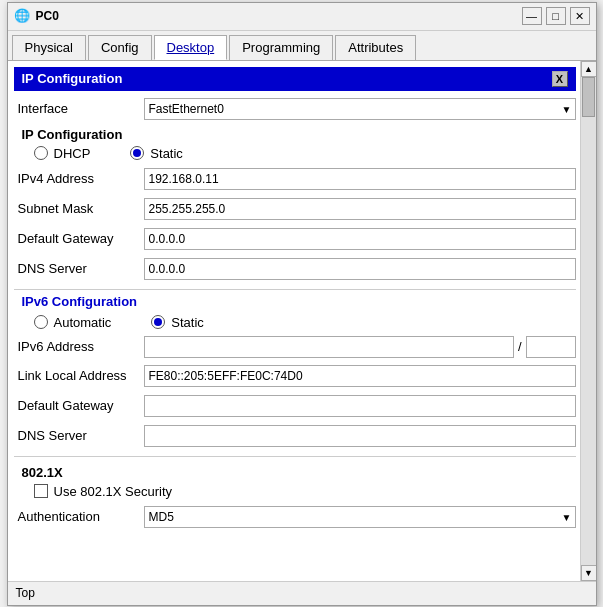 The image size is (603, 607). Describe the element at coordinates (79, 376) in the screenshot. I see `link-local-label: Link Local Address` at that location.